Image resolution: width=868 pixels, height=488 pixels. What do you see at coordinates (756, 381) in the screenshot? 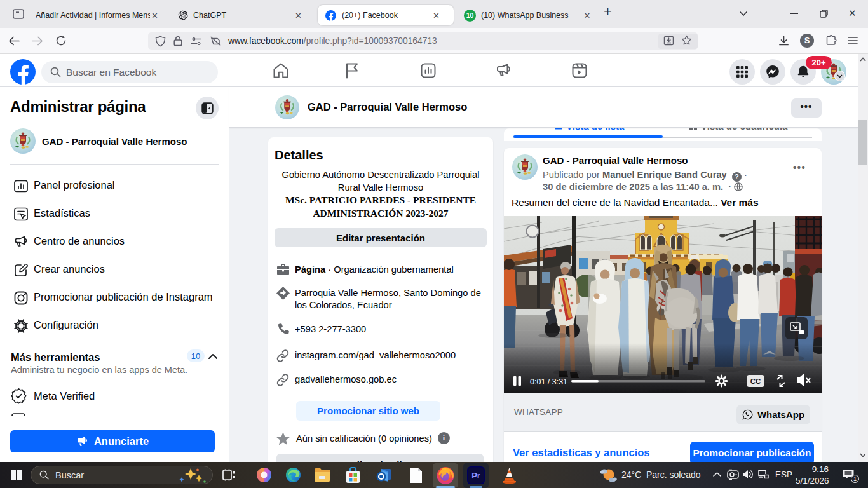
I see `svg-text: CC` at bounding box center [756, 381].